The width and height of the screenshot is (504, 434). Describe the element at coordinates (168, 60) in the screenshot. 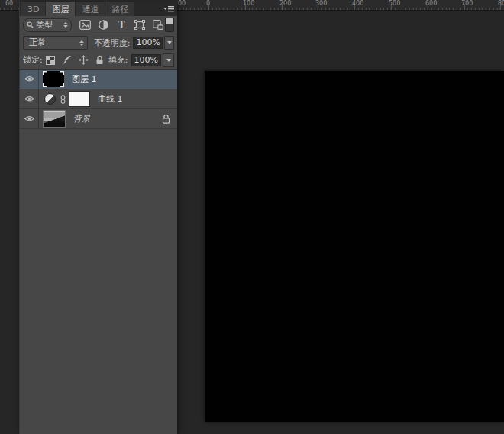

I see `fill-dropdown-button` at that location.